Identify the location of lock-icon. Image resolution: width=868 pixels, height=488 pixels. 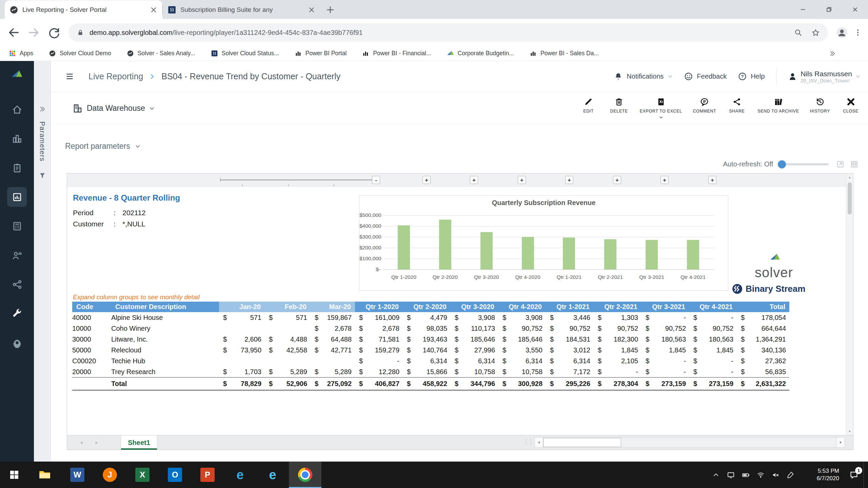
(80, 33).